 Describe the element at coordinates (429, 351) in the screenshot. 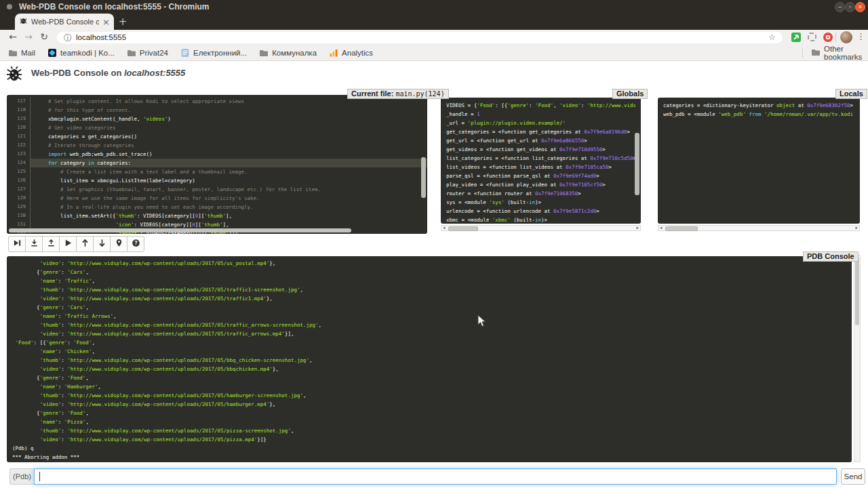

I see `console-line: 'name': 'Chicken',` at that location.